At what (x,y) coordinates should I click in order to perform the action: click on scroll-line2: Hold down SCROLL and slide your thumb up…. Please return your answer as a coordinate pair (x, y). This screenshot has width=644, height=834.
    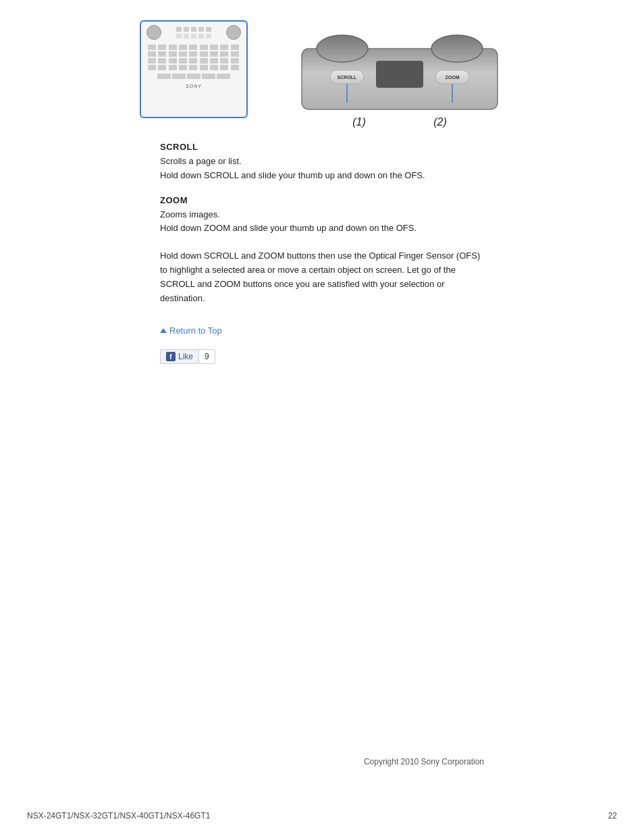
    Looking at the image, I should click on (322, 176).